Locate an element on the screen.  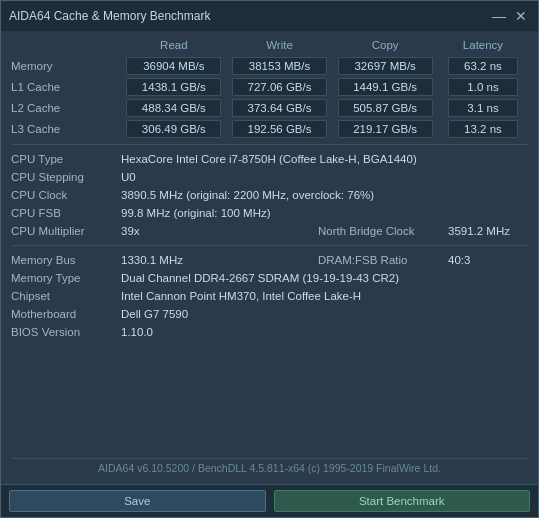
row-label-l2: L2 Cache is located at coordinates (66, 108).